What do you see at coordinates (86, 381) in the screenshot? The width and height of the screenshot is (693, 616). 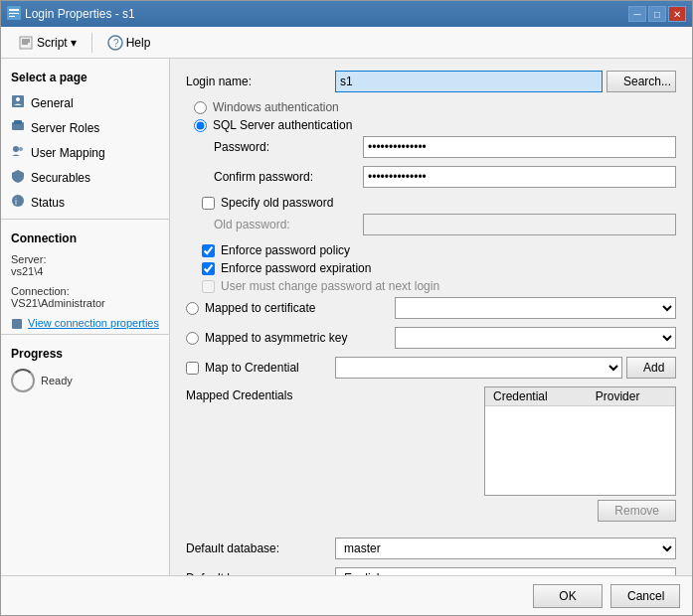 I see `progress-area: Ready` at bounding box center [86, 381].